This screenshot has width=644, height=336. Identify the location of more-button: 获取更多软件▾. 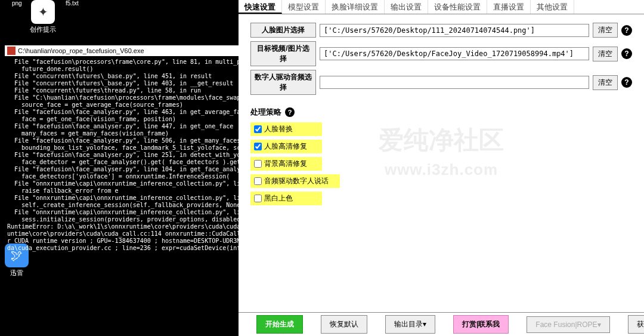
(636, 325).